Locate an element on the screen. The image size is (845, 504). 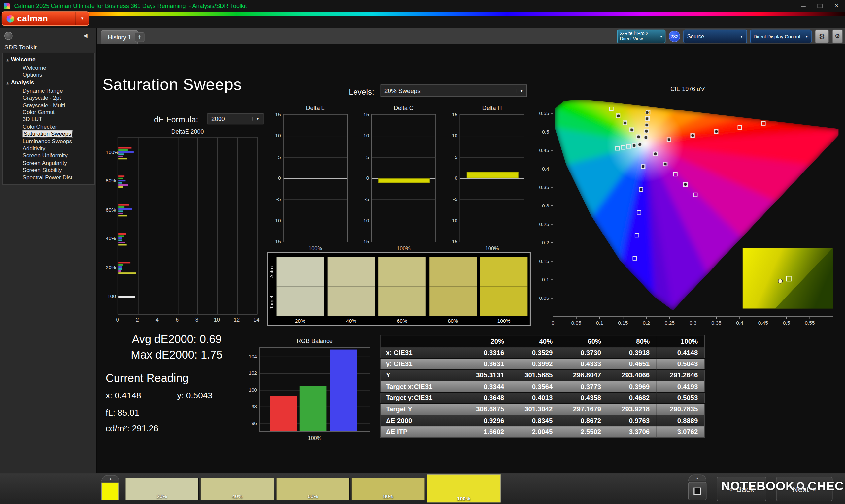
active-patch-swatch is located at coordinates (110, 491).